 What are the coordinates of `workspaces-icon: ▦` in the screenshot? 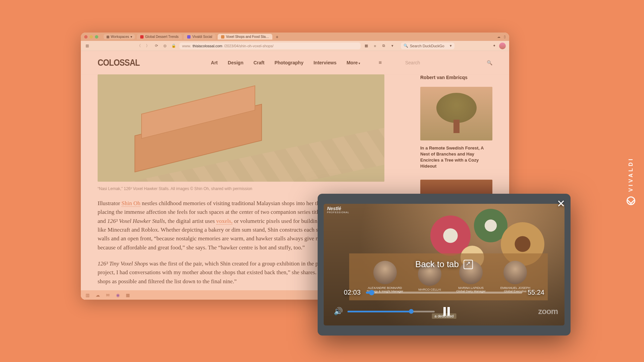 It's located at (108, 37).